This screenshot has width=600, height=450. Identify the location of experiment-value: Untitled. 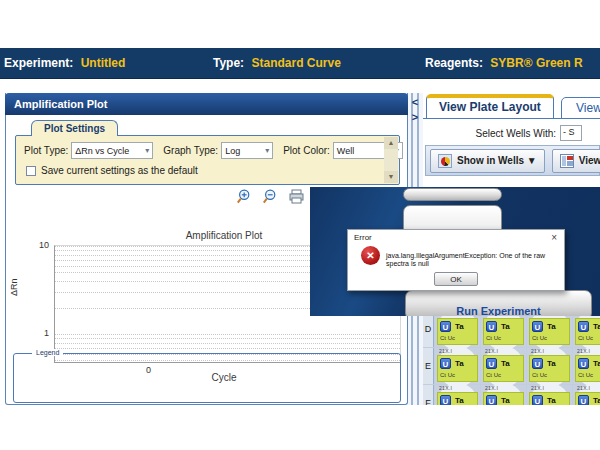
(104, 63).